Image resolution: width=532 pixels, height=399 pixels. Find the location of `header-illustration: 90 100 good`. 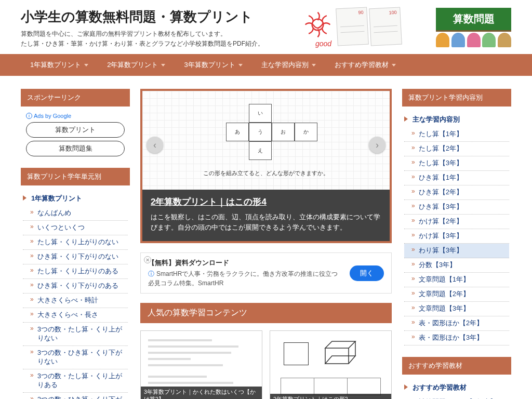

header-illustration: 90 100 good is located at coordinates (368, 27).